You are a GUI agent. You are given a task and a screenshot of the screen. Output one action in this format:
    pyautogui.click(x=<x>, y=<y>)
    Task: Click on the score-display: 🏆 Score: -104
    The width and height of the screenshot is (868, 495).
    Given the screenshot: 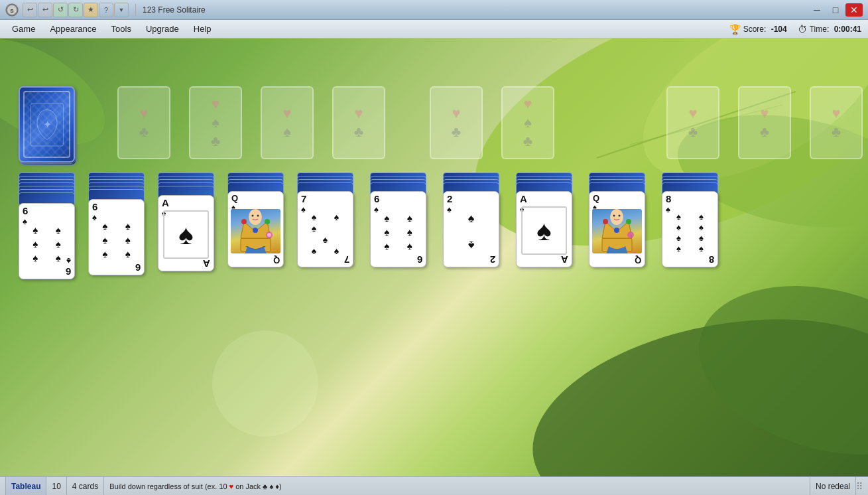 What is the action you would take?
    pyautogui.click(x=759, y=29)
    